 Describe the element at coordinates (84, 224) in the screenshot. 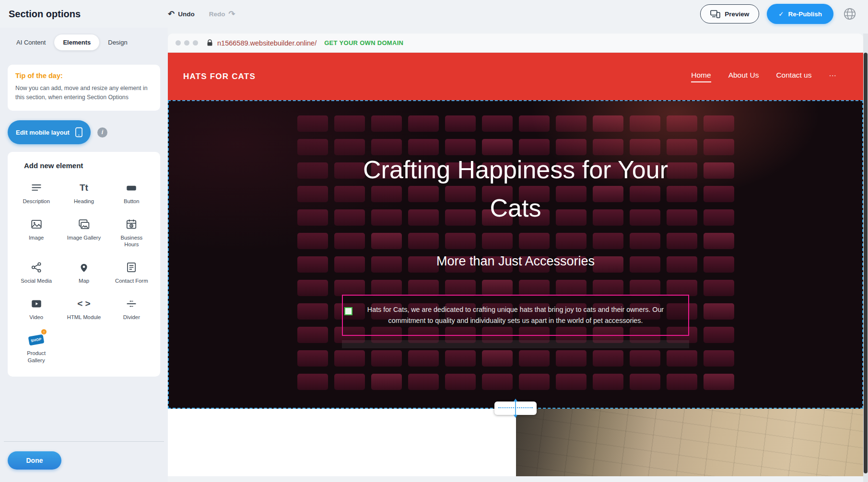

I see `image-gallery-icon` at that location.